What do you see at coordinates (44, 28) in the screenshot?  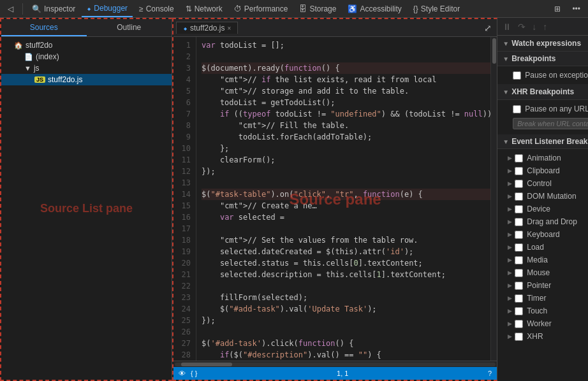 I see `tab-sources: Sources` at bounding box center [44, 28].